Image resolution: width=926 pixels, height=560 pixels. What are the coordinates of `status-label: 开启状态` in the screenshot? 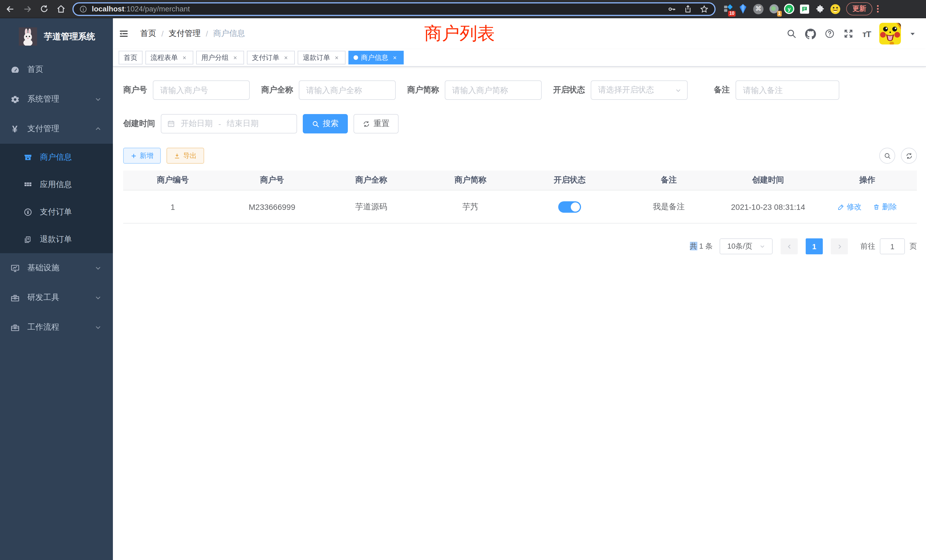 It's located at (569, 90).